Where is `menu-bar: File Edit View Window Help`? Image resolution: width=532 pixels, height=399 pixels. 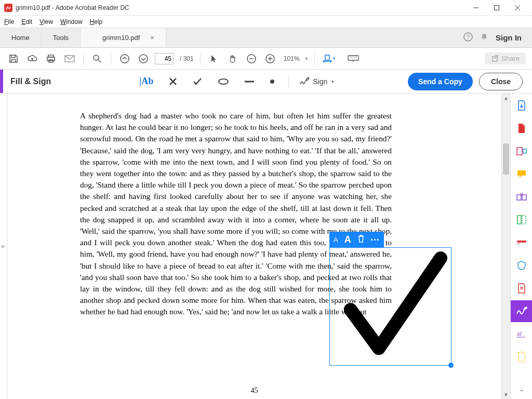 menu-bar: File Edit View Window Help is located at coordinates (266, 22).